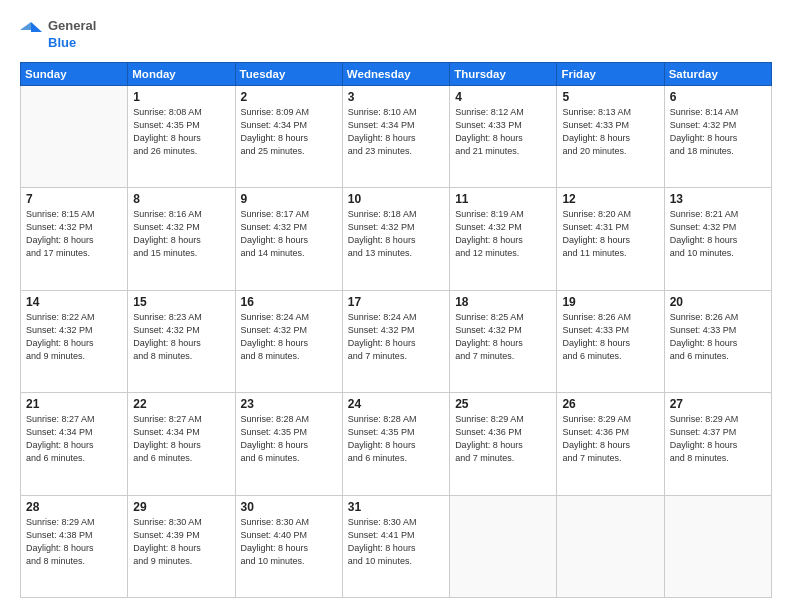 This screenshot has height=612, width=792. Describe the element at coordinates (718, 444) in the screenshot. I see `calendar-cell: 27Sunrise: 8:29 AM Sunset: 4:37 PM Dayli…` at that location.